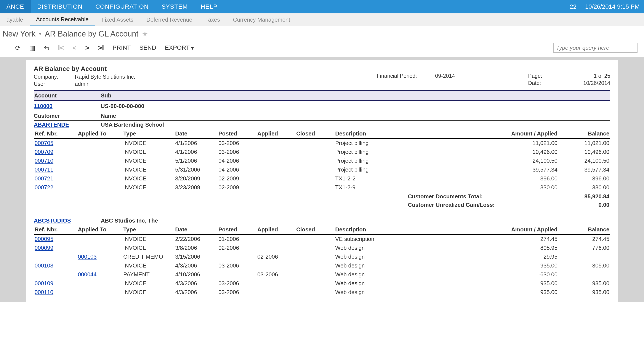 This screenshot has width=644, height=347. I want to click on next-page-icon: >, so click(87, 48).